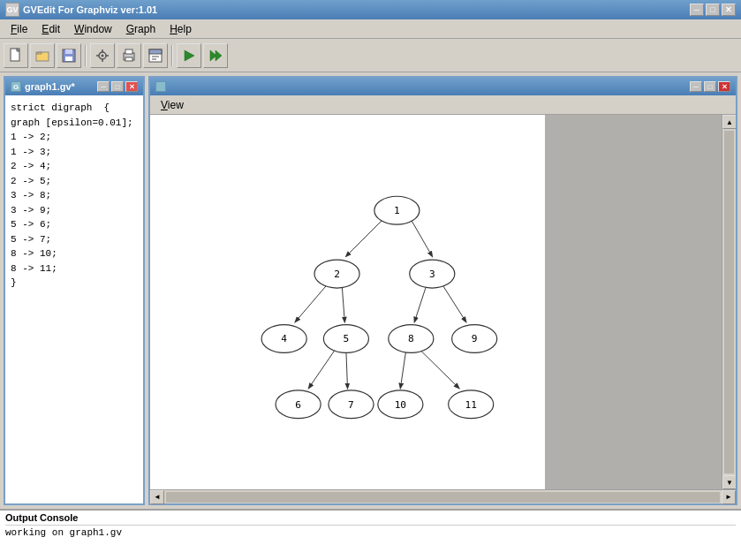  What do you see at coordinates (697, 10) in the screenshot?
I see `minimize-button: ─` at bounding box center [697, 10].